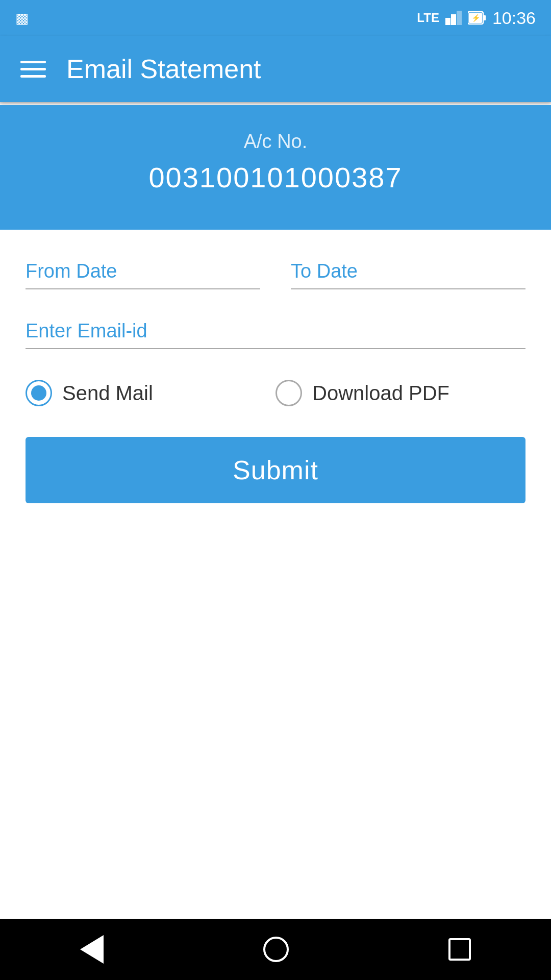  What do you see at coordinates (33, 69) in the screenshot?
I see `menu-button` at bounding box center [33, 69].